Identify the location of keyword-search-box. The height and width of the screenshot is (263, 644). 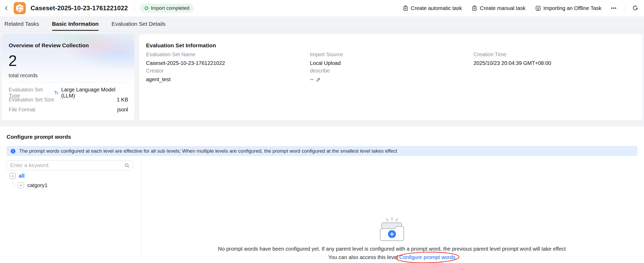
(70, 166).